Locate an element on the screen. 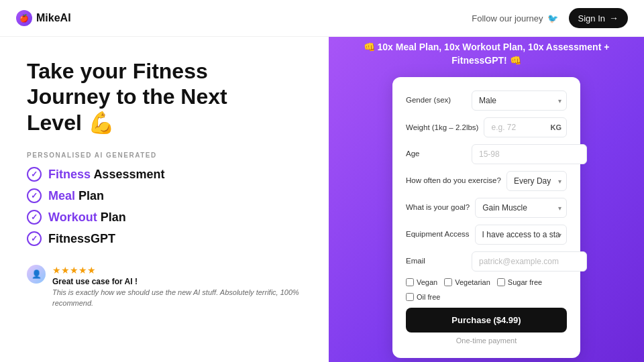 This screenshot has height=362, width=644. hero-title-line1: Take your Fitness is located at coordinates (117, 71).